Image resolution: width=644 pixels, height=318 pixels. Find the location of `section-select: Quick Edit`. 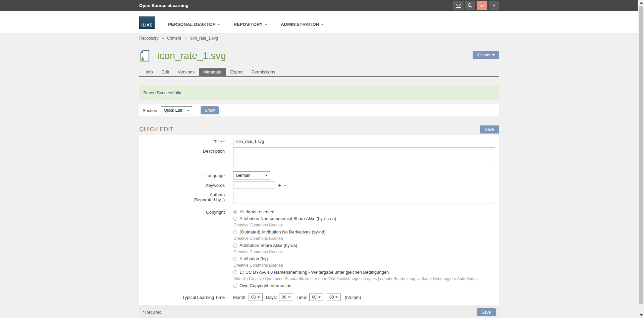

section-select: Quick Edit is located at coordinates (176, 110).